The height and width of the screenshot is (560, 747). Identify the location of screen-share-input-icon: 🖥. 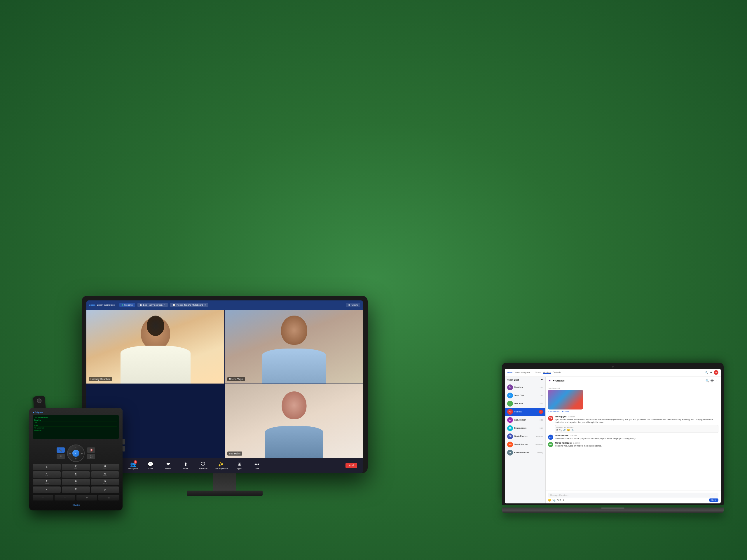
(564, 500).